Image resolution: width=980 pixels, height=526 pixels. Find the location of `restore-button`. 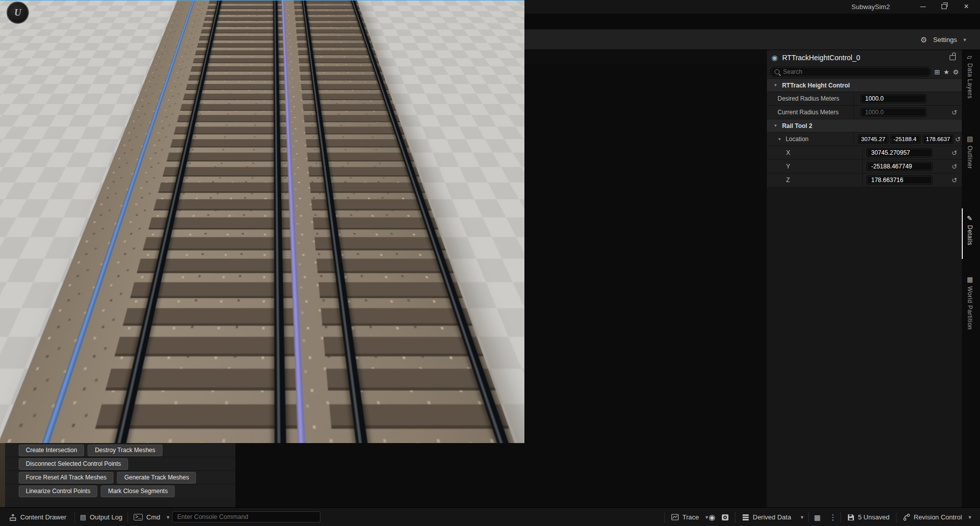

restore-button is located at coordinates (944, 7).